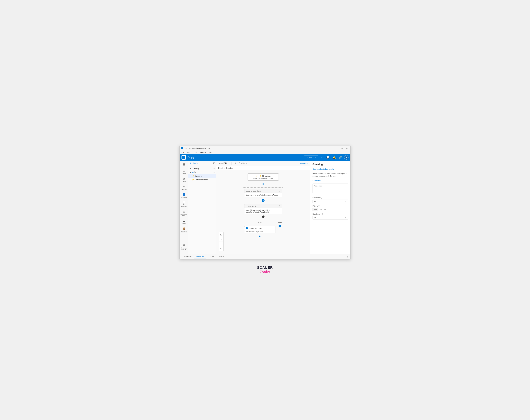 This screenshot has height=420, width=530. Describe the element at coordinates (197, 148) in the screenshot. I see `window-title: Bot Framework Composer (v2.1.0)` at that location.